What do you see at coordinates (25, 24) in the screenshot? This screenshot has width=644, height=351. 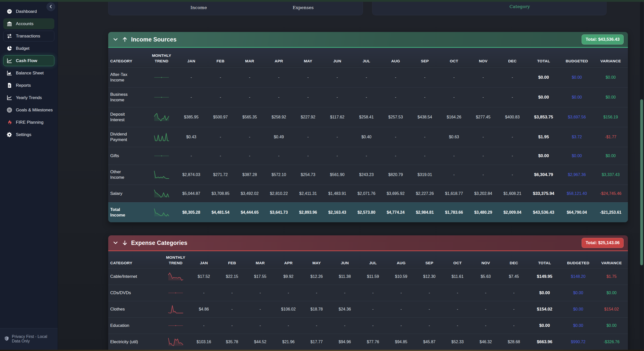 I see `sidebar-item-label: Accounts` at bounding box center [25, 24].